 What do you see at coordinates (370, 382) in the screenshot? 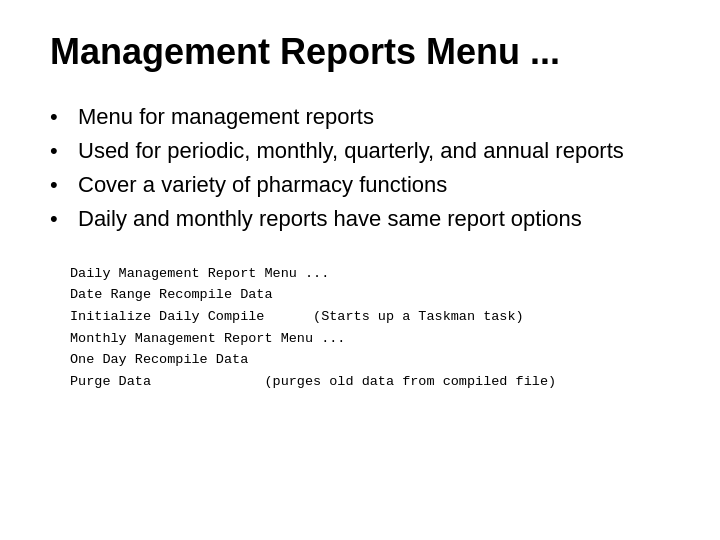
I see `code-line-6: Purge Data (purges old data from compile…` at bounding box center [370, 382].